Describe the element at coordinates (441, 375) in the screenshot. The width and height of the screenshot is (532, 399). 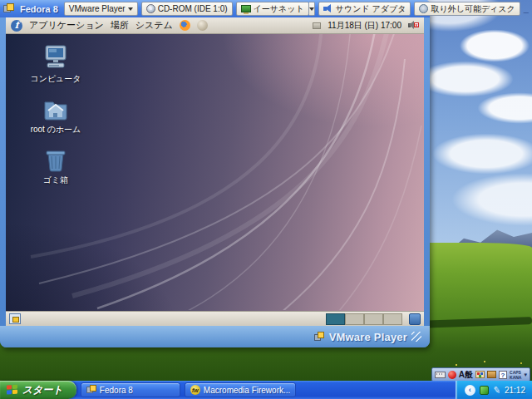
I see `keyboard-icon` at that location.